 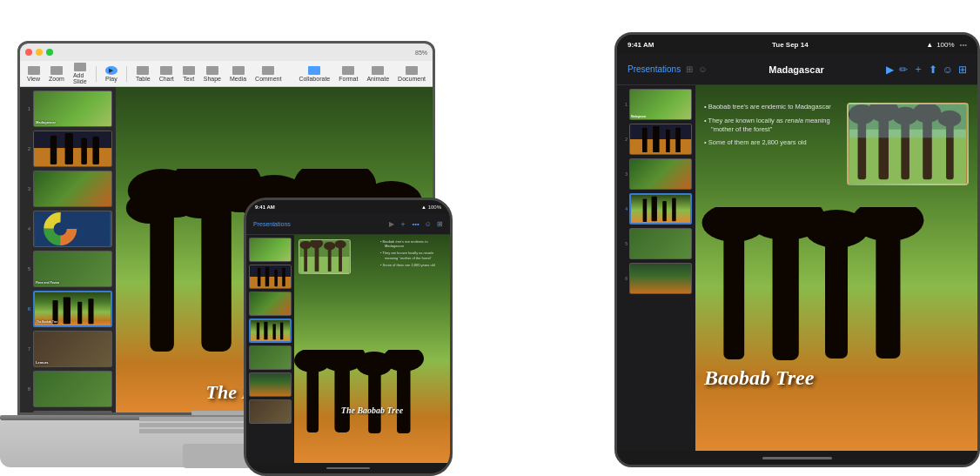 What do you see at coordinates (759, 378) in the screenshot?
I see `ipad-slide-title: Baobab Tree` at bounding box center [759, 378].